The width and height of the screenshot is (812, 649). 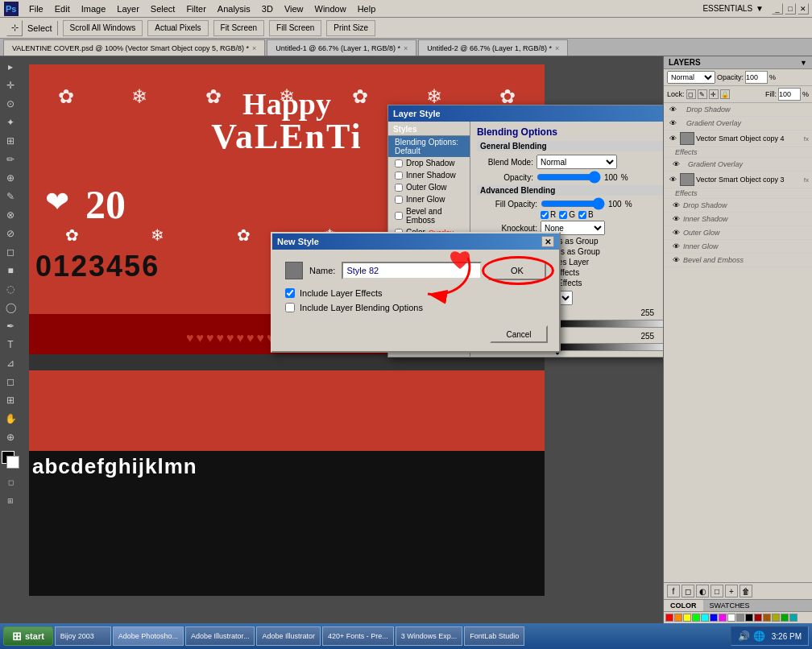 What do you see at coordinates (738, 138) in the screenshot?
I see `layer-vso-copy4: 👁 Vector Smart Object copy 4 fx` at bounding box center [738, 138].